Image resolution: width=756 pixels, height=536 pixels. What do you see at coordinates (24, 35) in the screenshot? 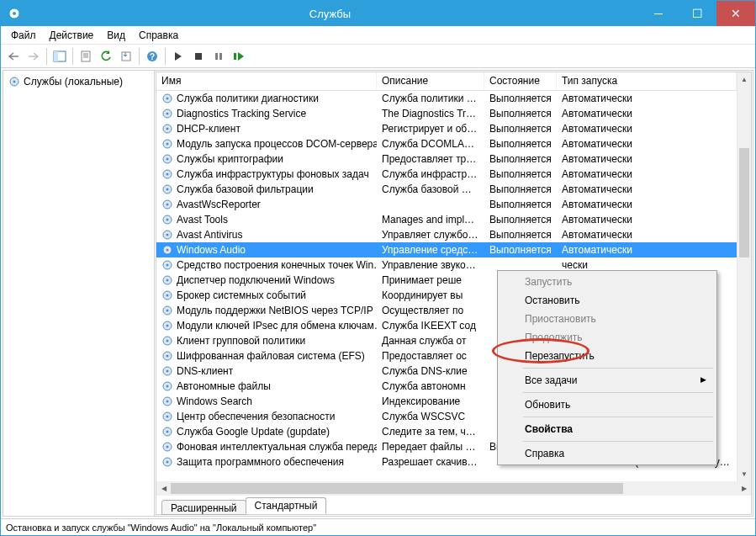
I see `menu-file: Файл` at bounding box center [24, 35].